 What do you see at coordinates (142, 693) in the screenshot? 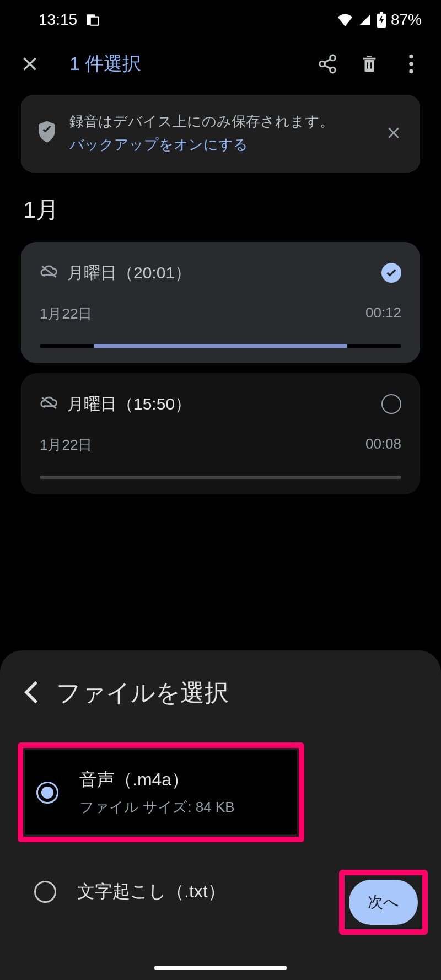
I see `sheet-title: ファイルを選択` at bounding box center [142, 693].